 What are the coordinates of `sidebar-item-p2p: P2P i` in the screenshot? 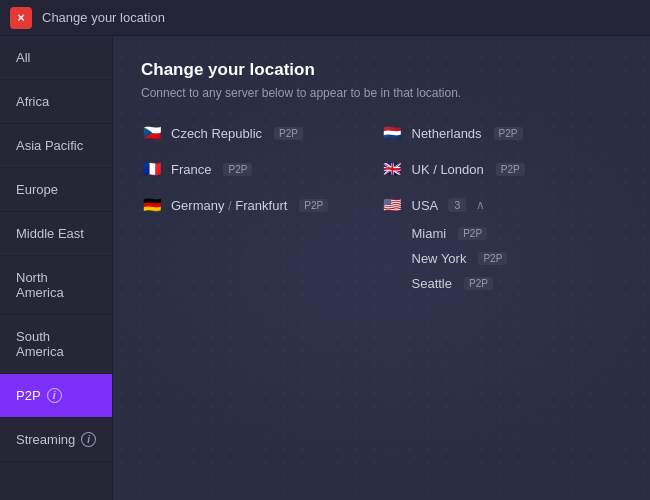 It's located at (56, 396).